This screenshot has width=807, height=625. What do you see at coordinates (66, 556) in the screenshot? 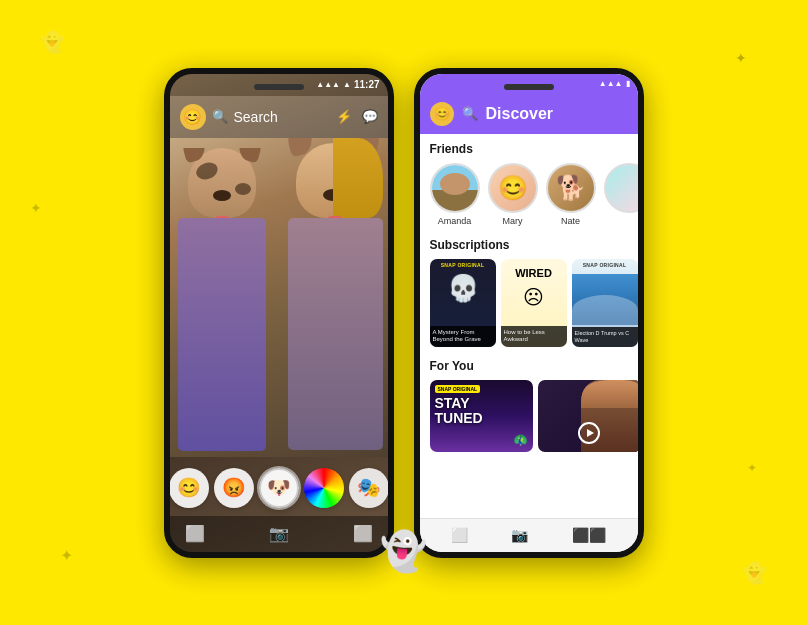
I see `bg-ghost-3: ✦` at bounding box center [66, 556].